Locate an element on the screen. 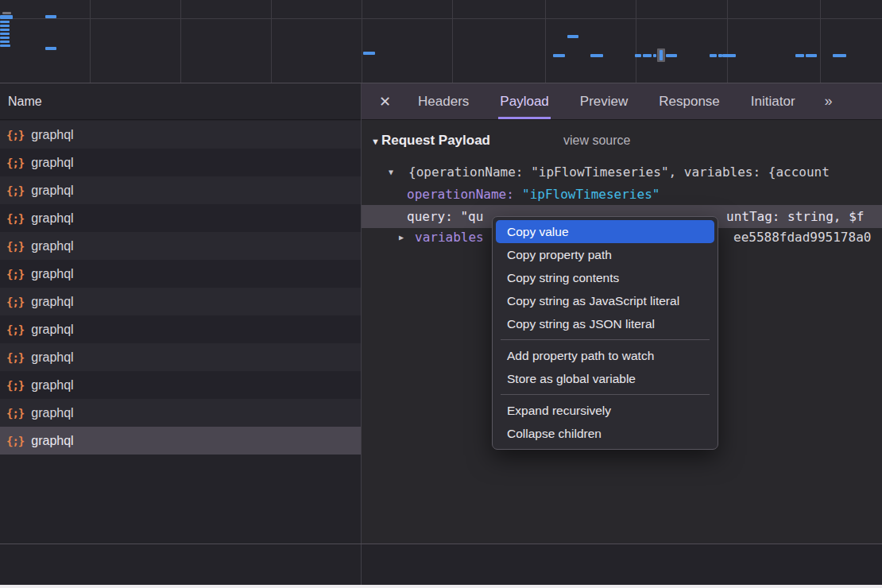 The width and height of the screenshot is (882, 588). menu-item-add-property-path-to-watch: Add property path to watch is located at coordinates (605, 356).